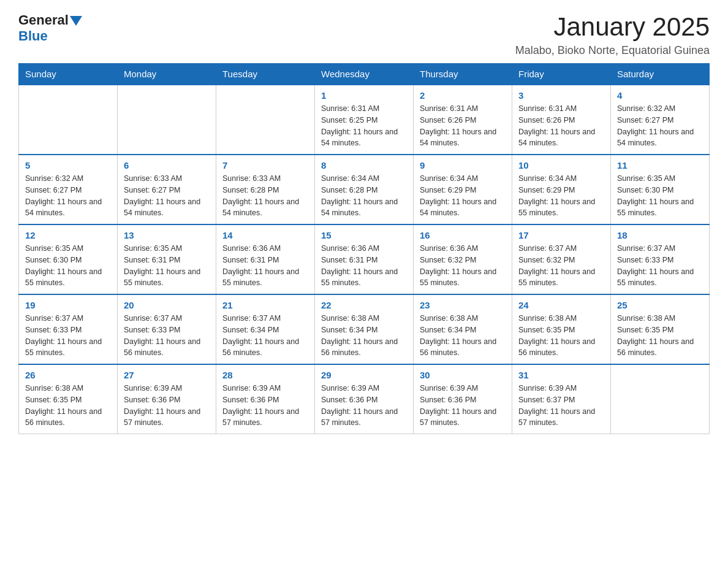 The height and width of the screenshot is (563, 728). Describe the element at coordinates (561, 75) in the screenshot. I see `column-header-friday: Friday` at that location.